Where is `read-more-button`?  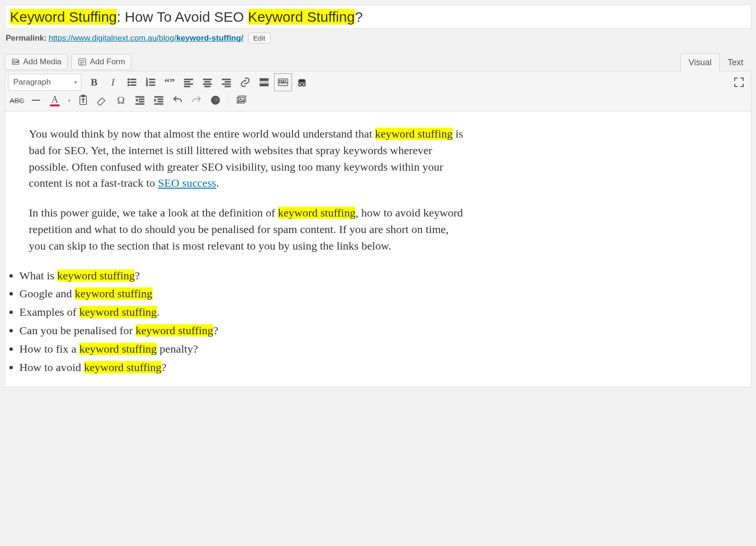
read-more-button is located at coordinates (264, 82).